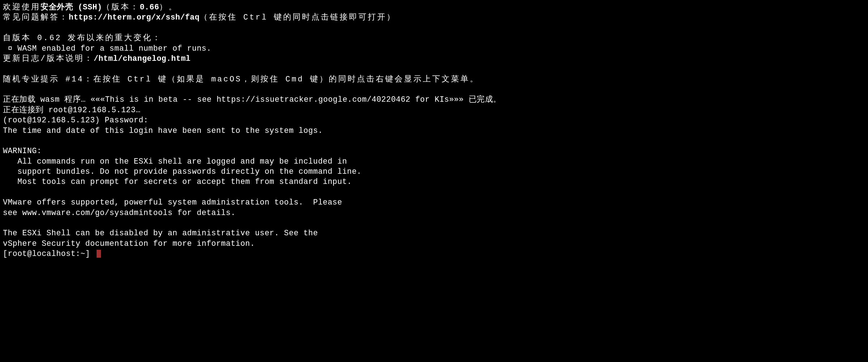  What do you see at coordinates (434, 254) in the screenshot?
I see `shell-prompt-line: [root@localhost:~]` at bounding box center [434, 254].